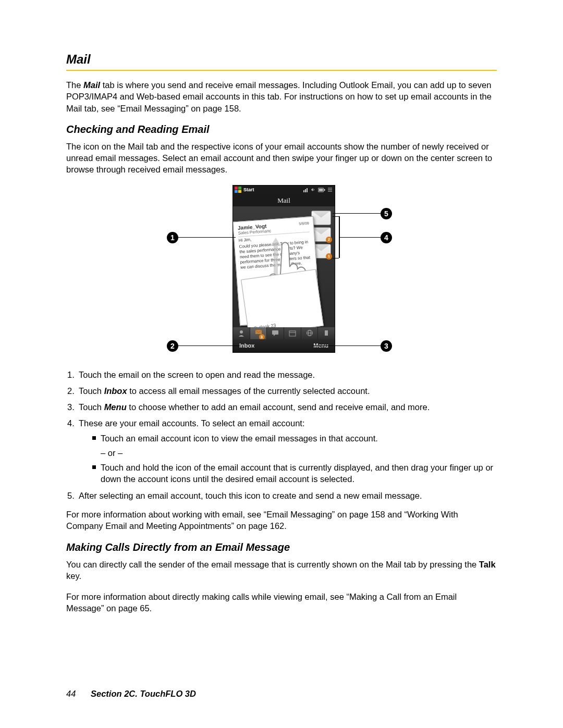  Describe the element at coordinates (247, 346) in the screenshot. I see `softkey-inbox: Inbox` at that location.